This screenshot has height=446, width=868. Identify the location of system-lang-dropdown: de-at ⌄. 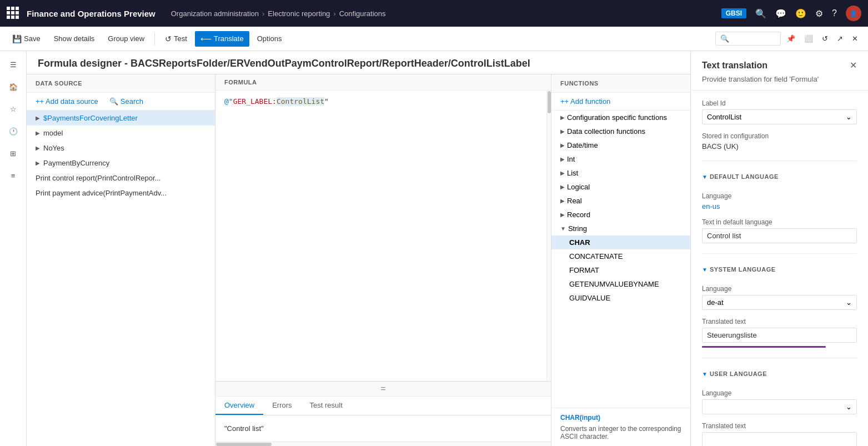
(780, 302).